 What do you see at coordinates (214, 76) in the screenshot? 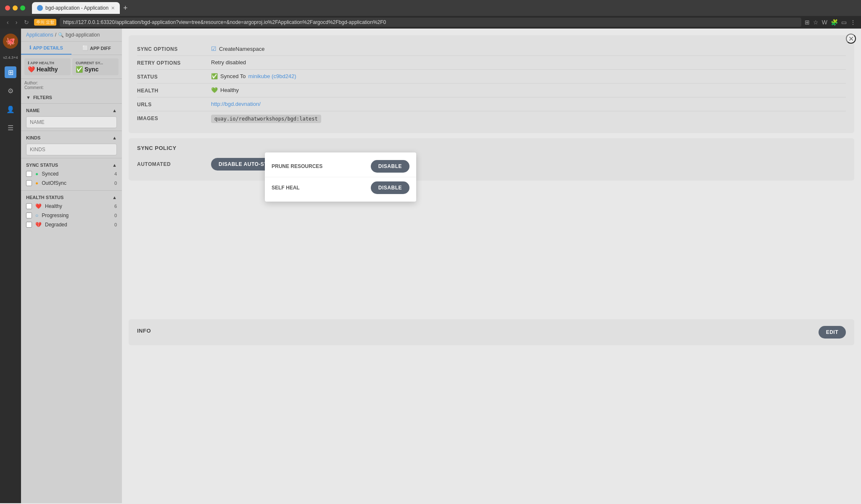
I see `status-sync-icon: ✅` at bounding box center [214, 76].